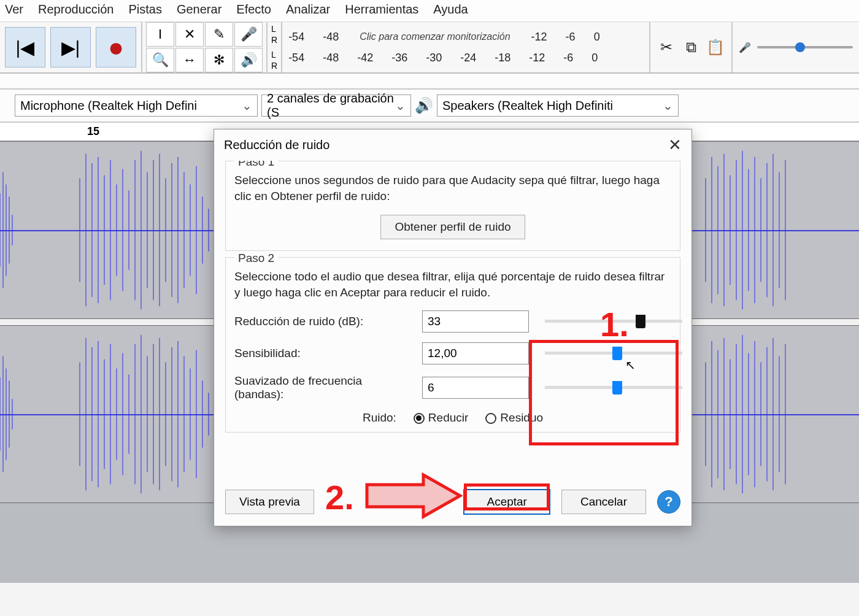  Describe the element at coordinates (675, 145) in the screenshot. I see `close-icon: ✕` at that location.